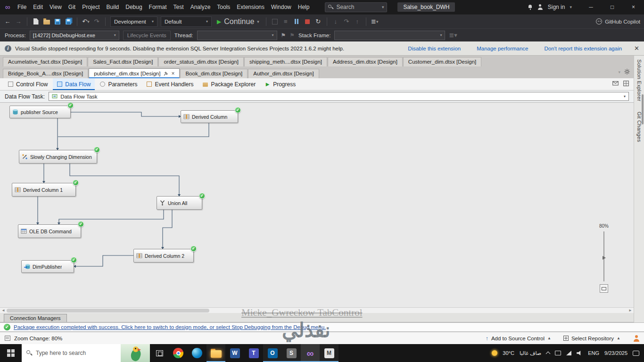 Image resolution: width=644 pixels, height=362 pixels. Describe the element at coordinates (147, 35) in the screenshot. I see `lifecycle-events-button: Lifecycle Events` at that location.